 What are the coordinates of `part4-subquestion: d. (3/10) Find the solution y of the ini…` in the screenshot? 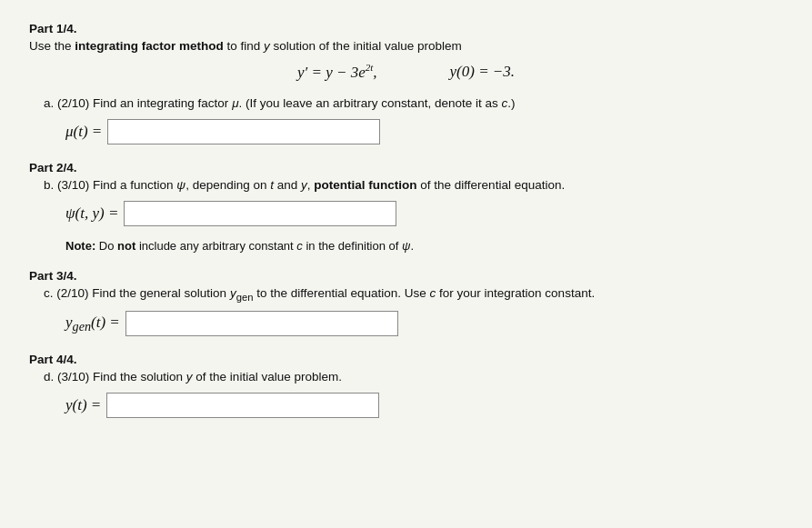 It's located at (413, 376).